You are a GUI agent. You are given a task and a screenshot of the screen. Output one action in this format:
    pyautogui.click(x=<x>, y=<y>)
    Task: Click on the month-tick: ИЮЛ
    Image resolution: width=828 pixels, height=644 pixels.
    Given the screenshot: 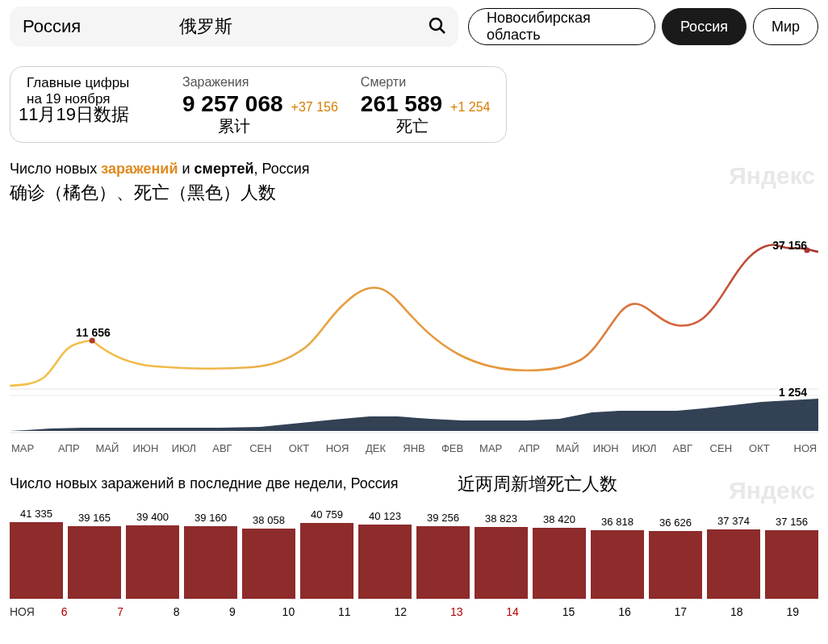 What is the action you would take?
    pyautogui.click(x=645, y=449)
    